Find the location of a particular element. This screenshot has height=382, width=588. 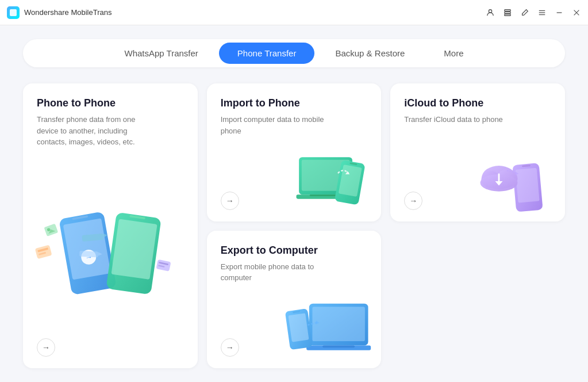

titlebar: Wondershare MobileTrans is located at coordinates (294, 13).